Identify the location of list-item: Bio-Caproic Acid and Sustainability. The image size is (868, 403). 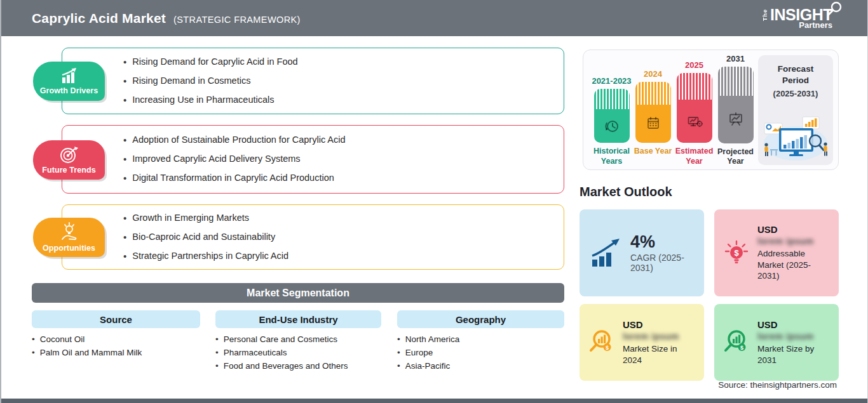
(339, 237).